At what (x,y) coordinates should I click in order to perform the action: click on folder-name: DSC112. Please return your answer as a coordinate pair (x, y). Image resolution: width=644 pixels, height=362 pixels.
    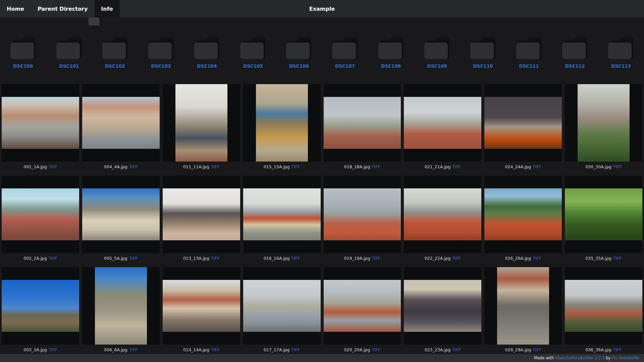
    Looking at the image, I should click on (575, 66).